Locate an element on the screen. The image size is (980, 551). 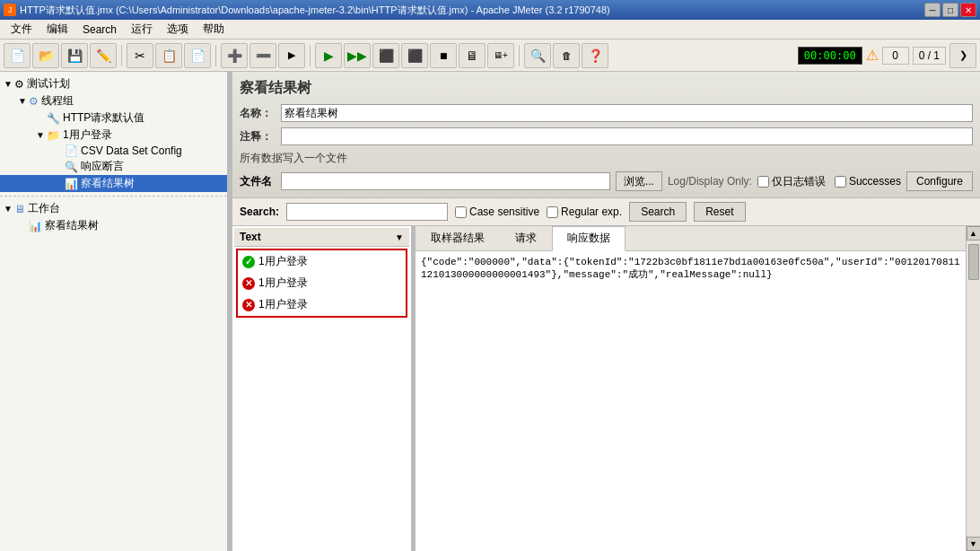
menu-run: 运行 is located at coordinates (142, 29).